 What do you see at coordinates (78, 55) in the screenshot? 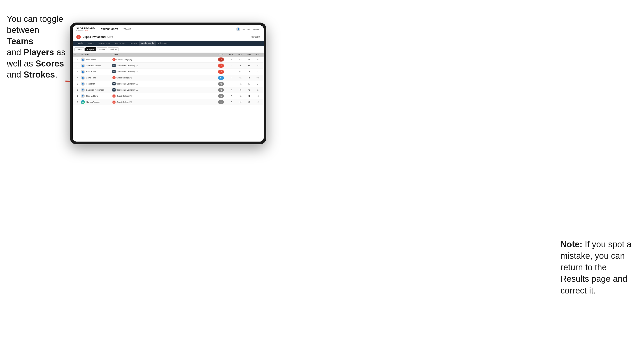
I see `col-rank: #` at bounding box center [78, 55].